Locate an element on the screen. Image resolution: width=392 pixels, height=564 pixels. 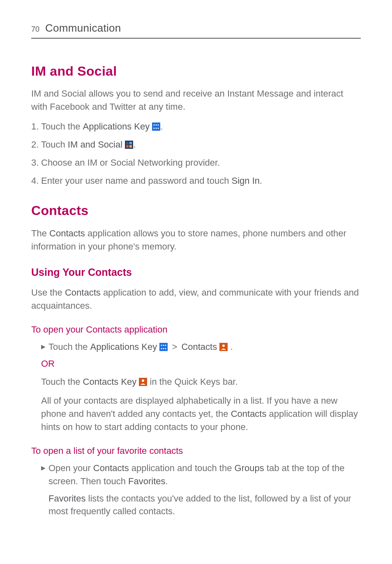
text-fragment: Use the is located at coordinates (48, 293).